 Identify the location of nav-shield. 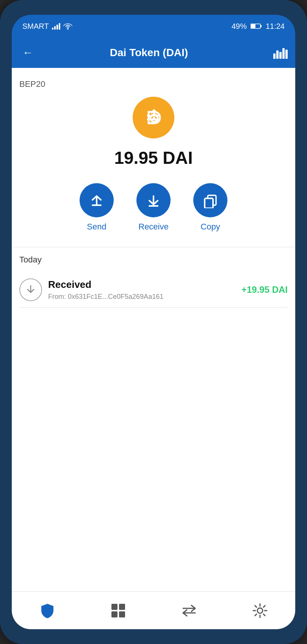
(47, 611).